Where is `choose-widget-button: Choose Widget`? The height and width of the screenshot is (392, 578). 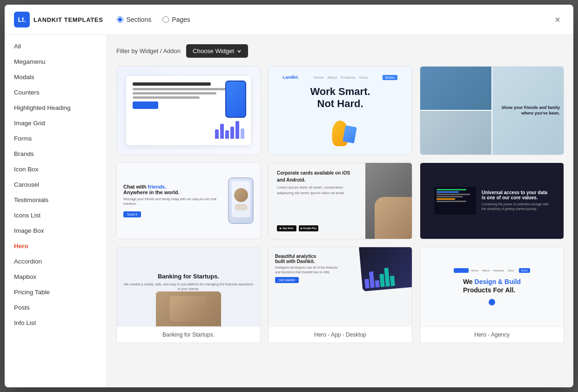
choose-widget-button: Choose Widget is located at coordinates (217, 51).